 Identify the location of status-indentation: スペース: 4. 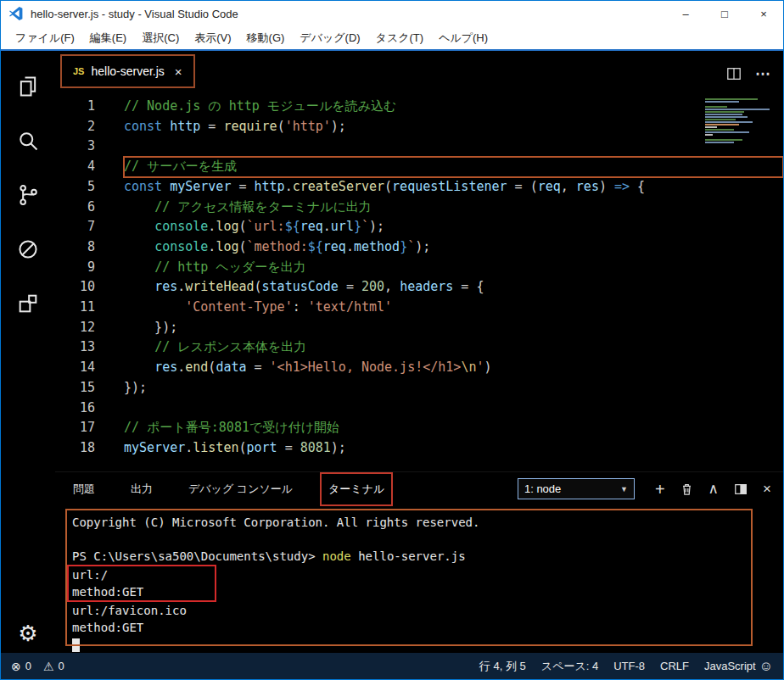
(570, 666).